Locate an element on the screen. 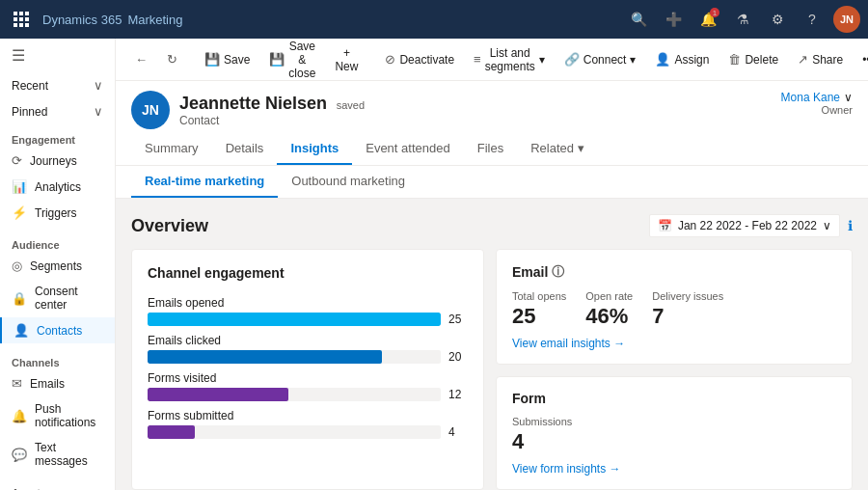 The width and height of the screenshot is (868, 490). sidebar-item-emails: ✉ Emails is located at coordinates (58, 384).